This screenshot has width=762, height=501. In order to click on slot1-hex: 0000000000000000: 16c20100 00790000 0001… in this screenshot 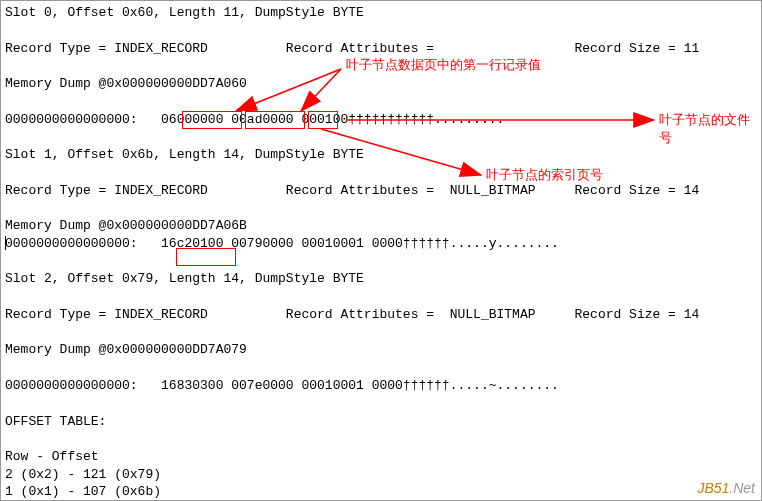, I will do `click(381, 244)`.